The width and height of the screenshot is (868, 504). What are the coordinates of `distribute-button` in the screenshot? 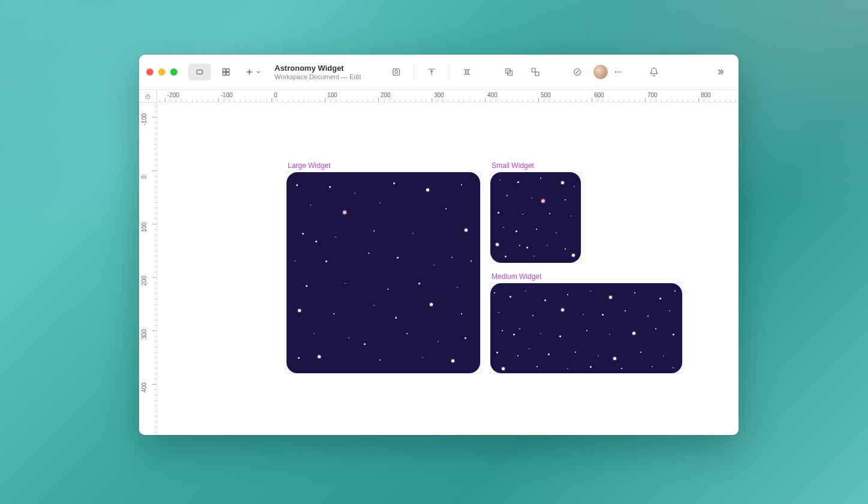 It's located at (467, 72).